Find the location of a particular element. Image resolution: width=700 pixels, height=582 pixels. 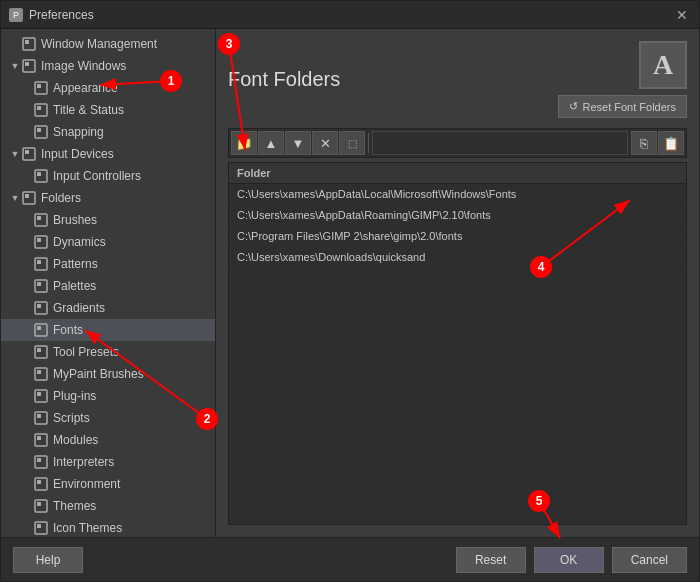

sidebar-icon-brushes is located at coordinates (41, 220).